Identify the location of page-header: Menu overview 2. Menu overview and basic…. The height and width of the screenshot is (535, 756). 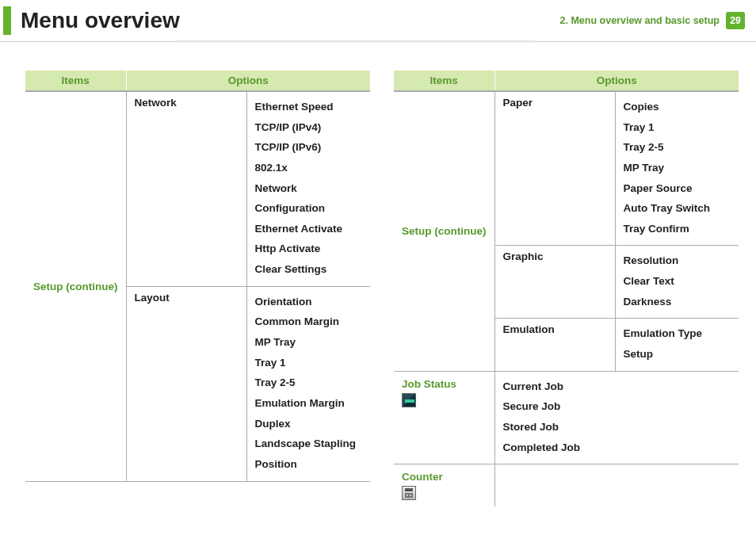
(378, 21).